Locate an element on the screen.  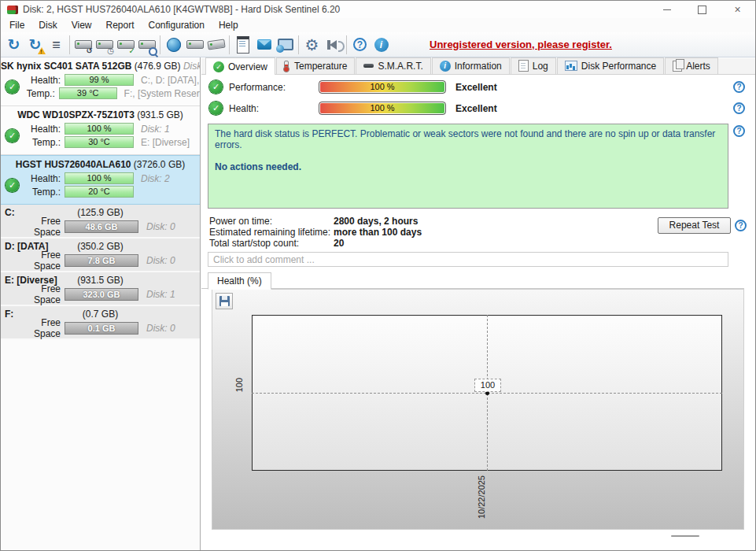
partition-entry-f: F:(0.7 GB) Free Space 0.1 GB Disk: 0 is located at coordinates (101, 323).